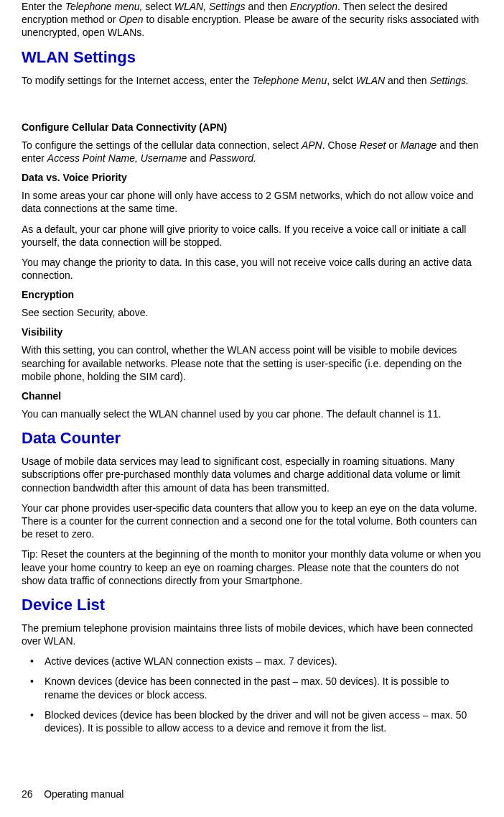 This screenshot has width=504, height=817. I want to click on wlan-settings-paragraph: To modify settings for the Internet acce…, so click(252, 80).